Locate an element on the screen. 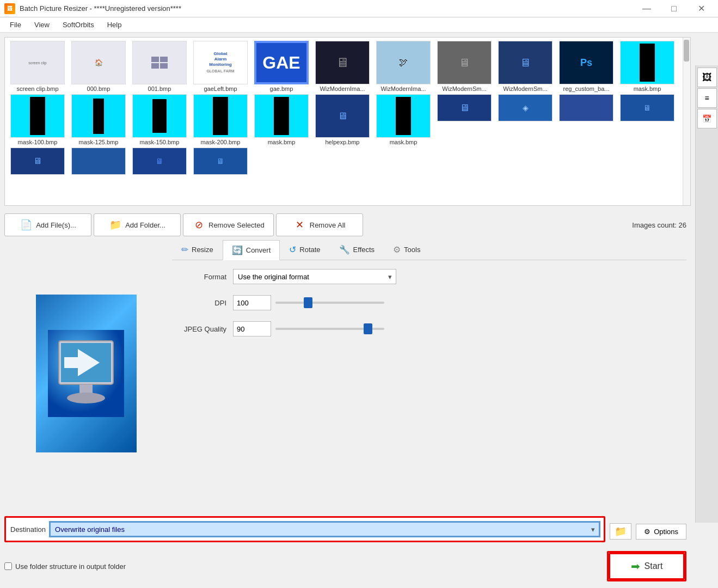 The image size is (718, 588). scroll-thumb is located at coordinates (686, 51).